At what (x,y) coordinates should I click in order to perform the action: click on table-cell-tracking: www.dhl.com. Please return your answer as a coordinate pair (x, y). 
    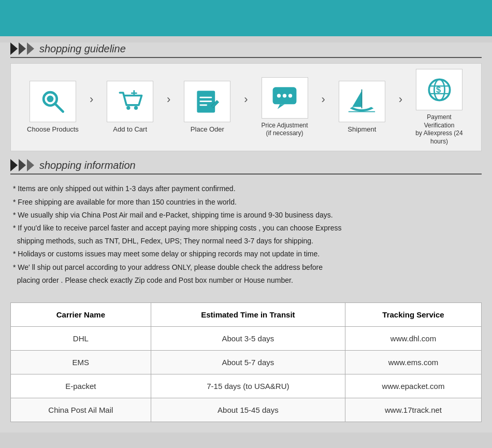
    Looking at the image, I should click on (413, 338).